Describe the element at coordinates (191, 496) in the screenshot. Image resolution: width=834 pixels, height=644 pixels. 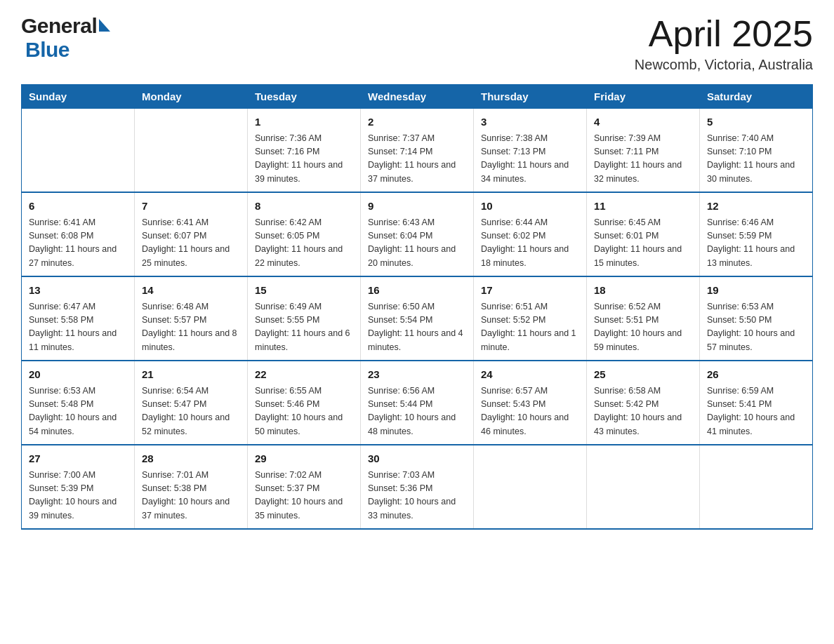
I see `day-info: Sunrise: 7:01 AM Sunset: 5:38 PM Dayligh…` at that location.